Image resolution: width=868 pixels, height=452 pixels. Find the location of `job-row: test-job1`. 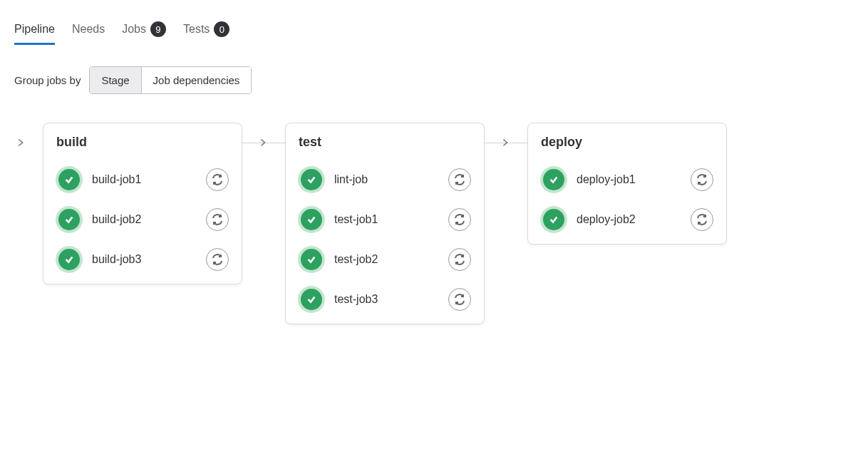

job-row: test-job1 is located at coordinates (385, 220).